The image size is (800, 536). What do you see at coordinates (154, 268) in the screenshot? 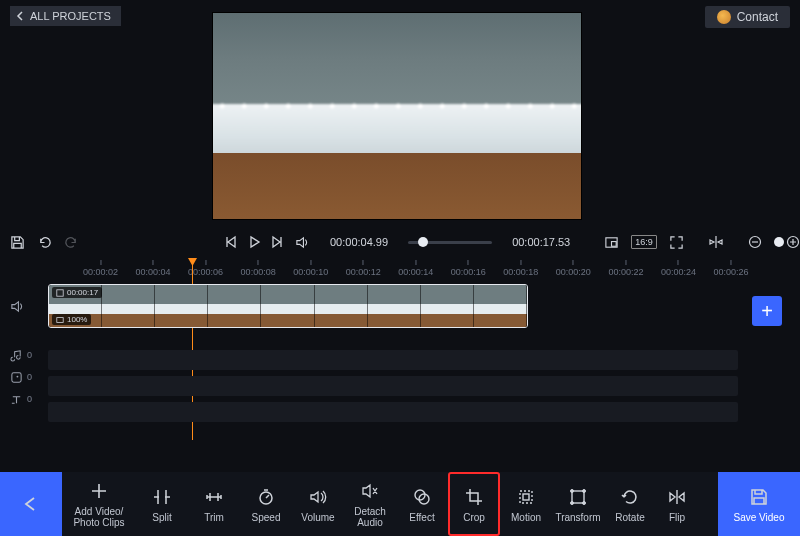
I see `ruler-tick: 00:00:04` at bounding box center [154, 268].